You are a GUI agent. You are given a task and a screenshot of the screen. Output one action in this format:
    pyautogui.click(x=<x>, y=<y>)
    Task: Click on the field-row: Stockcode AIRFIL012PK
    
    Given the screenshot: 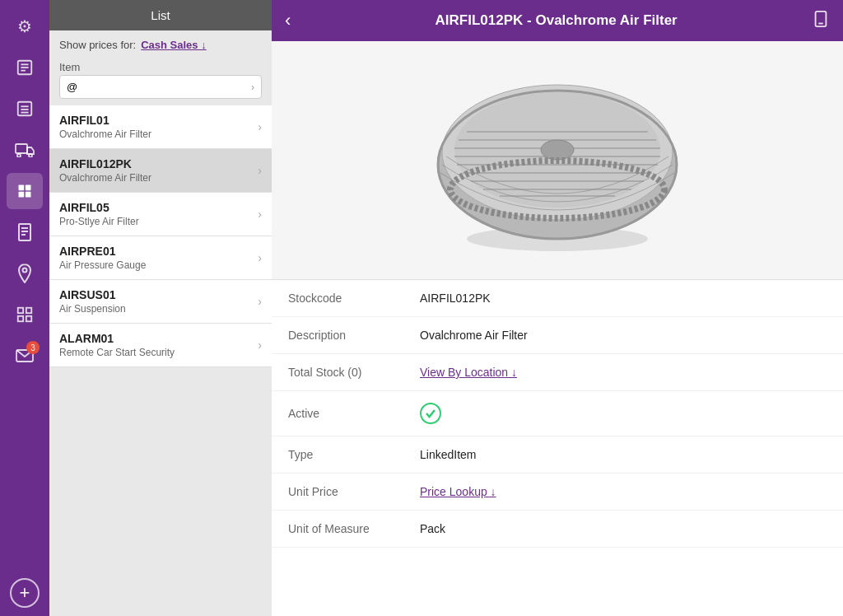 What is the action you would take?
    pyautogui.click(x=557, y=298)
    